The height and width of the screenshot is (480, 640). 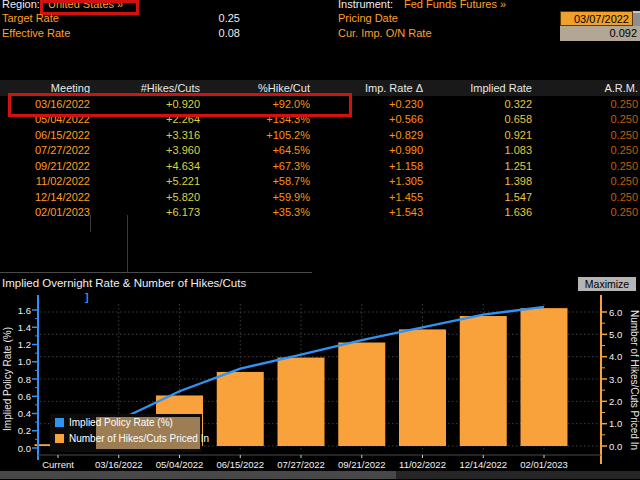 I want to click on col-implied-rate: Implied Rate, so click(x=480, y=88).